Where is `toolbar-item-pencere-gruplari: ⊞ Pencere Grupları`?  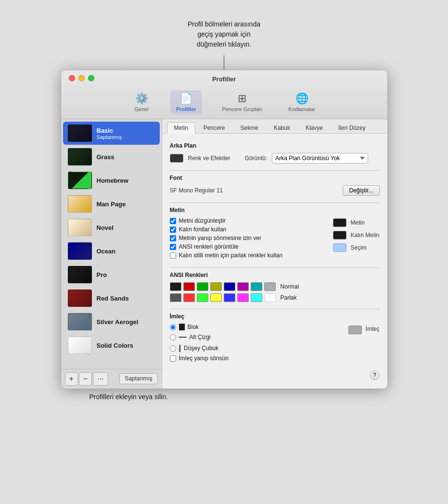 toolbar-item-pencere-gruplari: ⊞ Pencere Grupları is located at coordinates (243, 102).